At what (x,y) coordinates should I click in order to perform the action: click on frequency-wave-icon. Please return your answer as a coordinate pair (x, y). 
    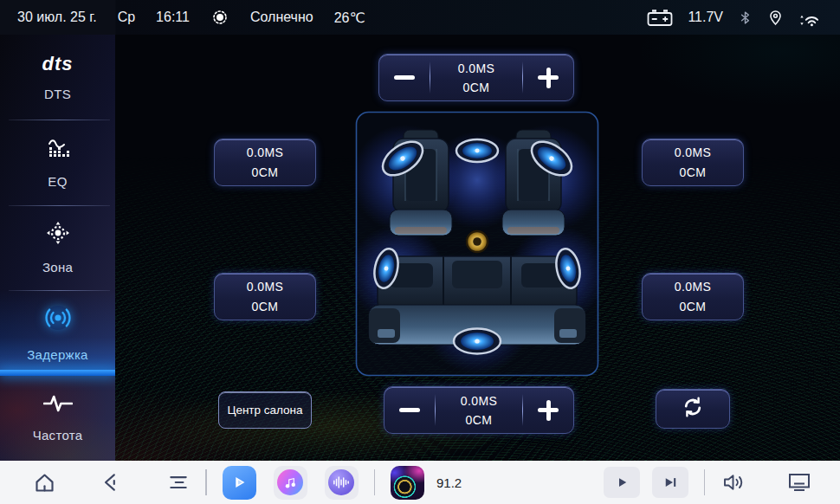
    Looking at the image, I should click on (58, 405).